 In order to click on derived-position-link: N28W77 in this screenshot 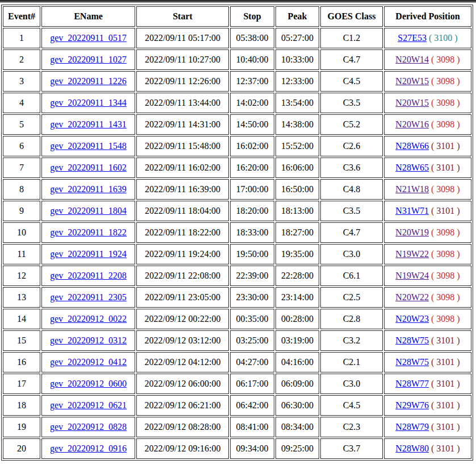, I will do `click(412, 383)`.